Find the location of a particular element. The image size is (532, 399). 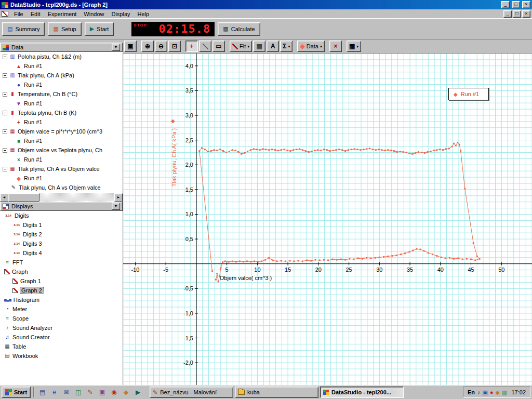

data-tree-item: ▦Objem valce = pi*r*r*y*100 (cm^3 is located at coordinates (61, 131).